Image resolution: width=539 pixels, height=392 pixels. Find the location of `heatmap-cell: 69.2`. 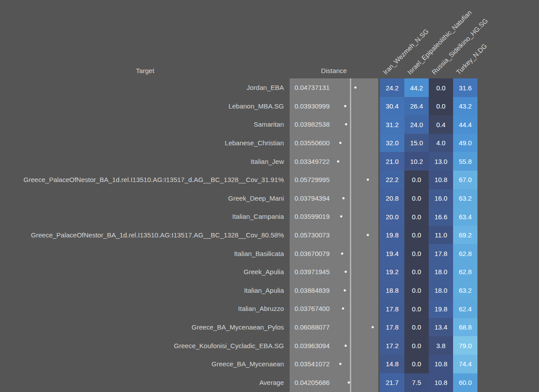

heatmap-cell: 69.2 is located at coordinates (465, 235).